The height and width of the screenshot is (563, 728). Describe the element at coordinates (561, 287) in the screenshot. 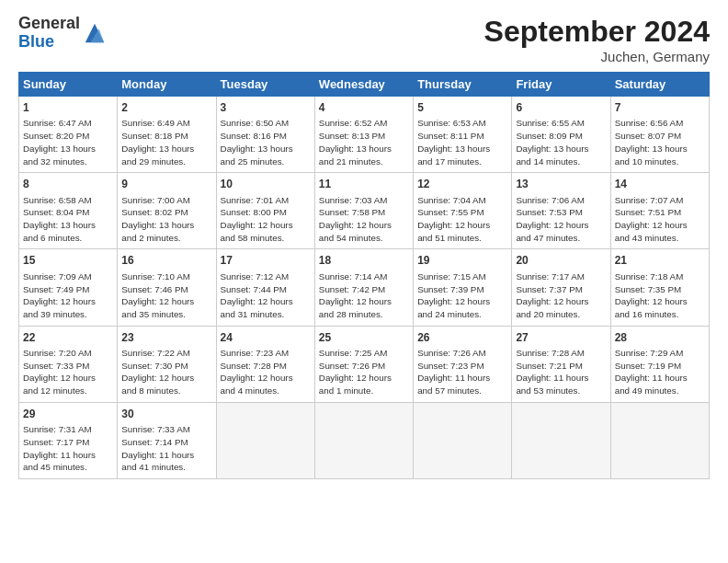

I see `calendar-cell: 20Sunrise: 7:17 AM Sunset: 7:37 PM Dayli…` at that location.